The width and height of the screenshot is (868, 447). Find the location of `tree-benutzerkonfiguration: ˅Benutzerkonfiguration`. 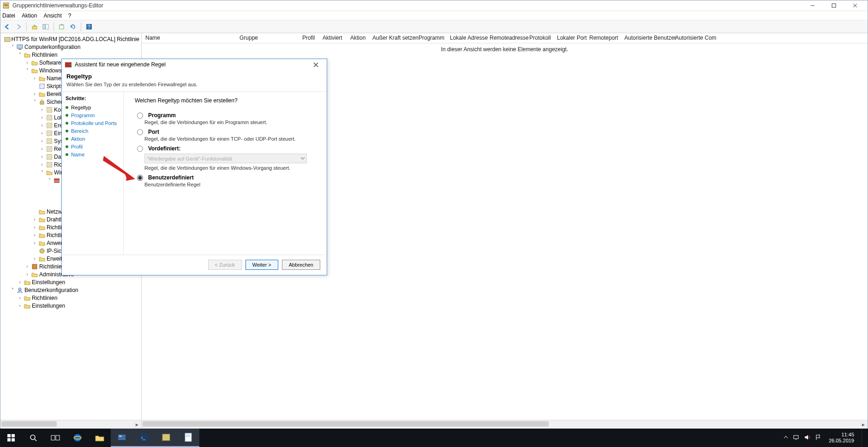

tree-benutzerkonfiguration: ˅Benutzerkonfiguration is located at coordinates (76, 290).